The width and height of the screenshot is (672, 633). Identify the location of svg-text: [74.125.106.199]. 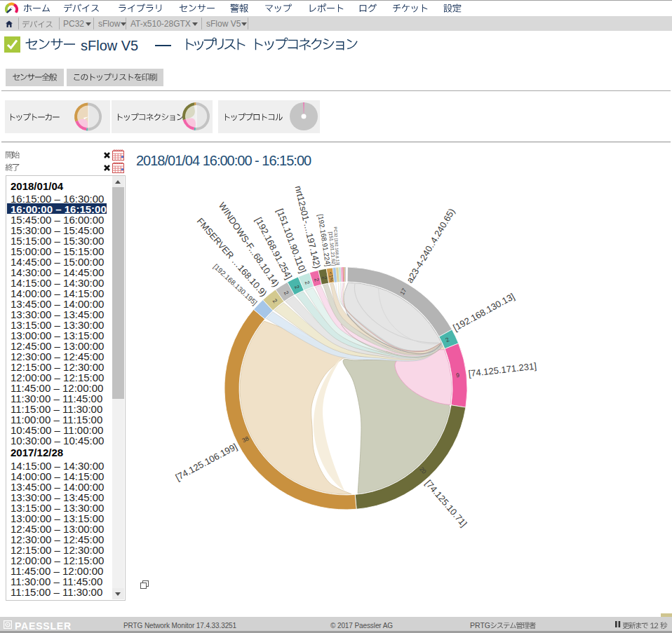
(206, 461).